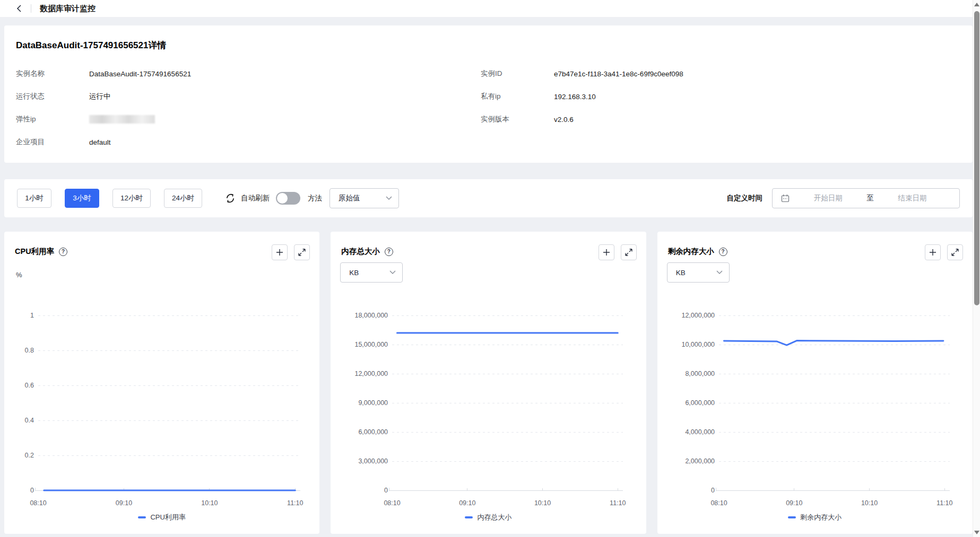 The image size is (980, 537). Describe the element at coordinates (495, 517) in the screenshot. I see `legend-label: 内存总大小` at that location.